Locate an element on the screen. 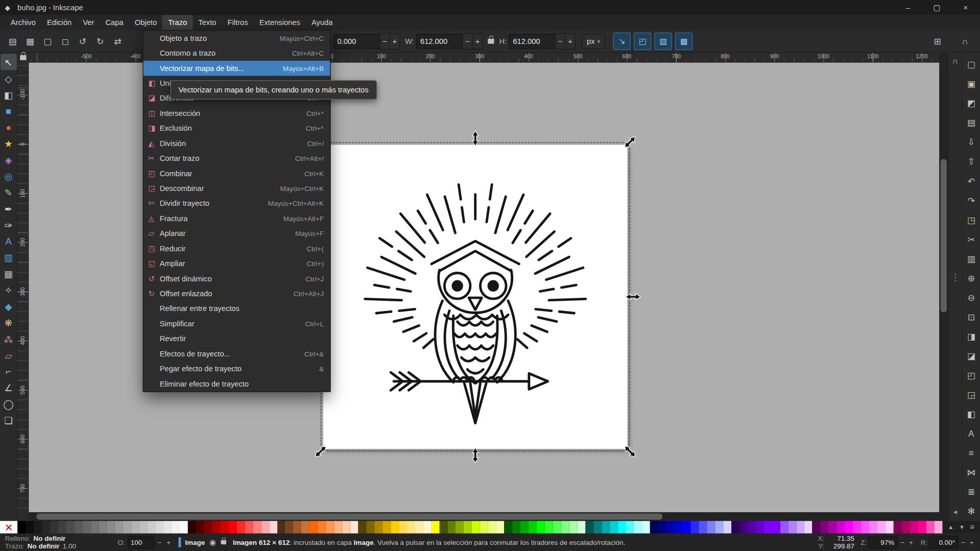 Image resolution: width=980 pixels, height=551 pixels. menu-item: Efectos de trayecto... Ctrl+& is located at coordinates (237, 353).